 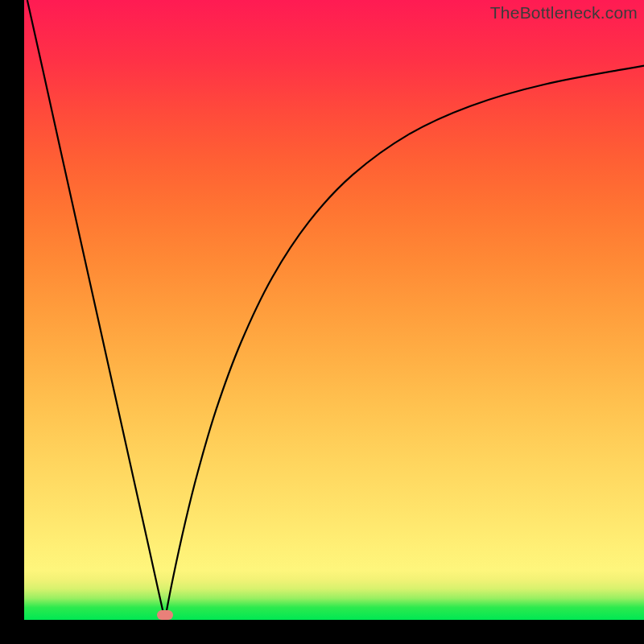 I want to click on bottleneck-marker, so click(x=165, y=615).